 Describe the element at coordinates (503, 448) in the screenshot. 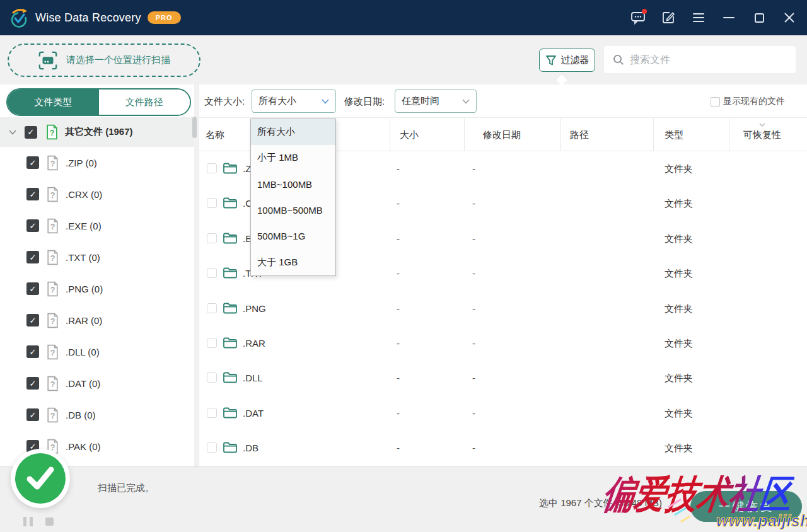

I see `table-row: .DB - - 文件夹` at that location.